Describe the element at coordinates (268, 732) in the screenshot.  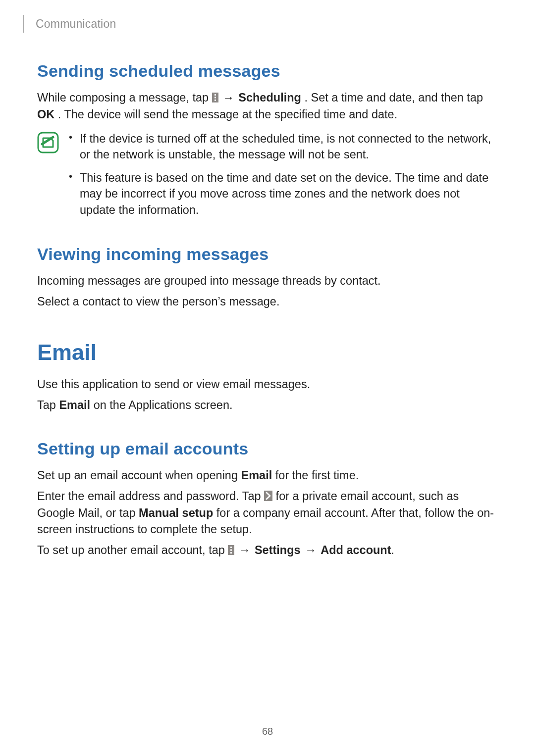
I see `page-number: 68` at that location.